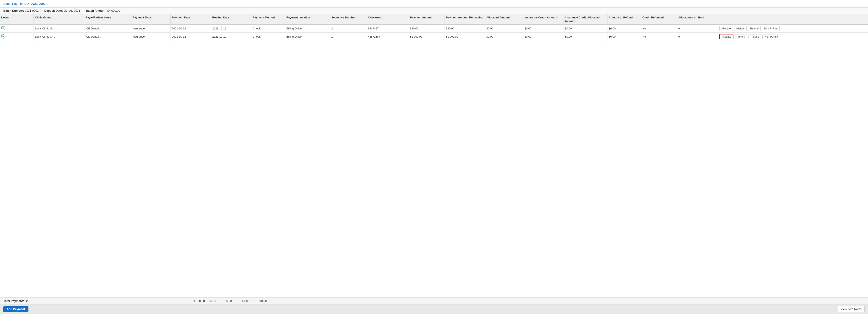  I want to click on col-header-payment-amount-remaining: Payment Amount Remaining, so click(465, 20).